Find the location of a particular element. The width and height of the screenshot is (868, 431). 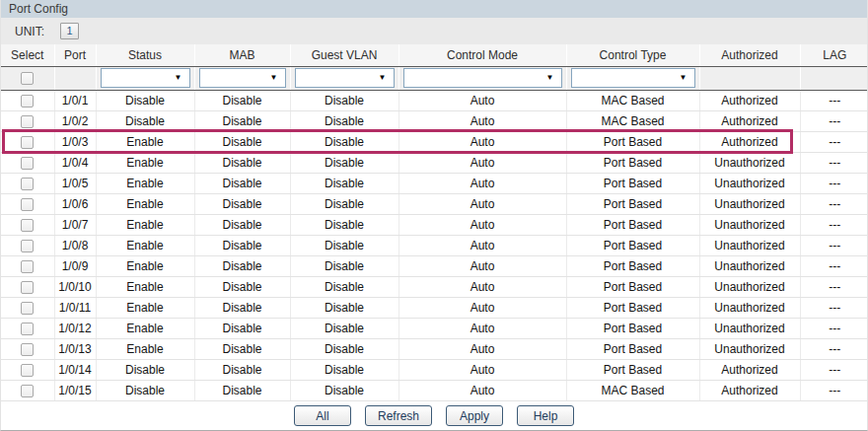

apply-button: Apply is located at coordinates (474, 416).